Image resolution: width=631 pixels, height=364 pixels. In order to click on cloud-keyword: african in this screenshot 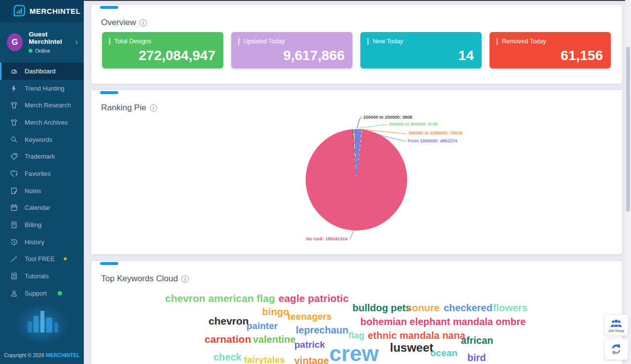, I will do `click(477, 340)`.